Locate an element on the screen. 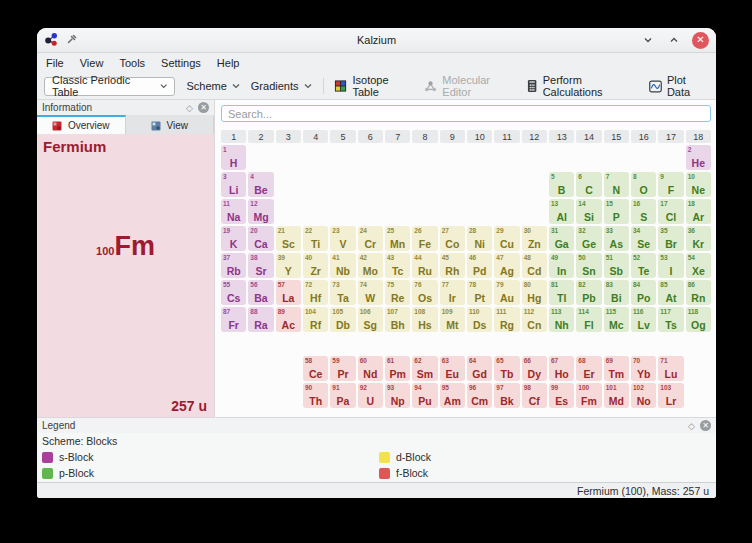 This screenshot has width=752, height=543. element-cell-lr: 103Lr is located at coordinates (670, 396).